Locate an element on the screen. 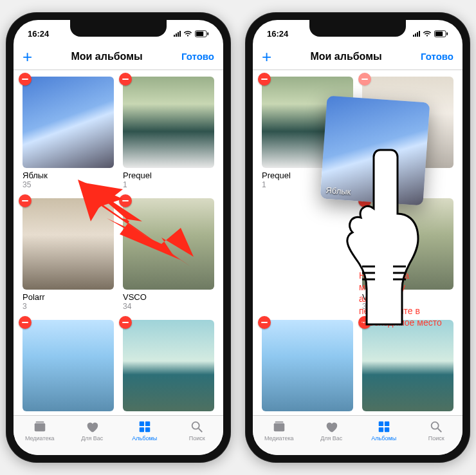  album-name: Яблык is located at coordinates (68, 175).